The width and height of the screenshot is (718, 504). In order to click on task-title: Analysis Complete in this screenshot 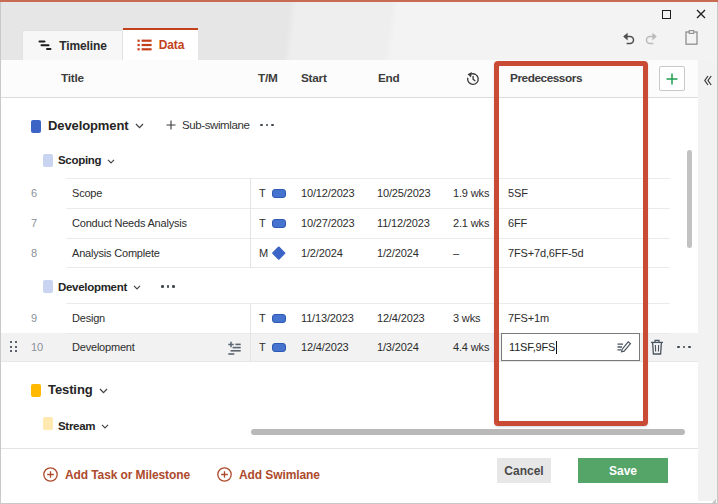, I will do `click(116, 253)`.